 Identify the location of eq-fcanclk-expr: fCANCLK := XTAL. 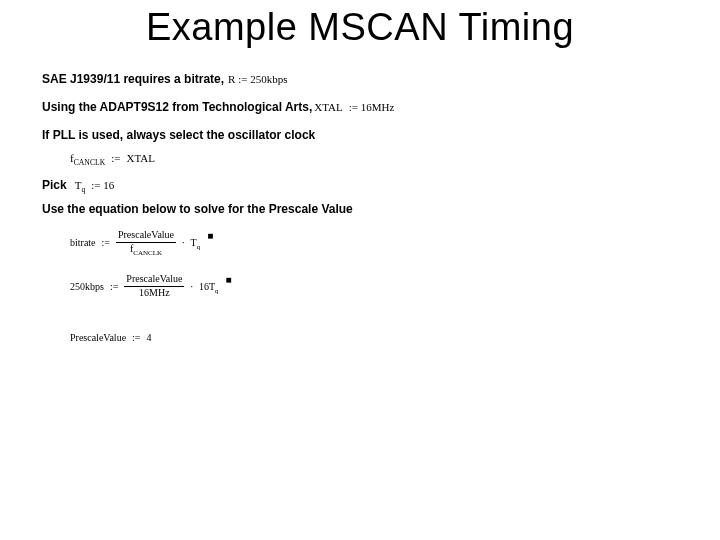
(112, 158).